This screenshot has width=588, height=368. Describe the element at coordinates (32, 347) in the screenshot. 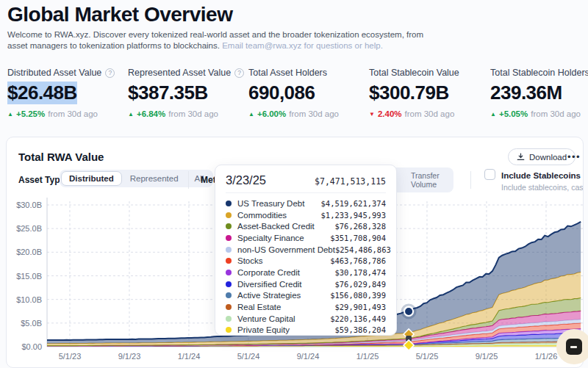

I see `svg-text: $0.00` at that location.